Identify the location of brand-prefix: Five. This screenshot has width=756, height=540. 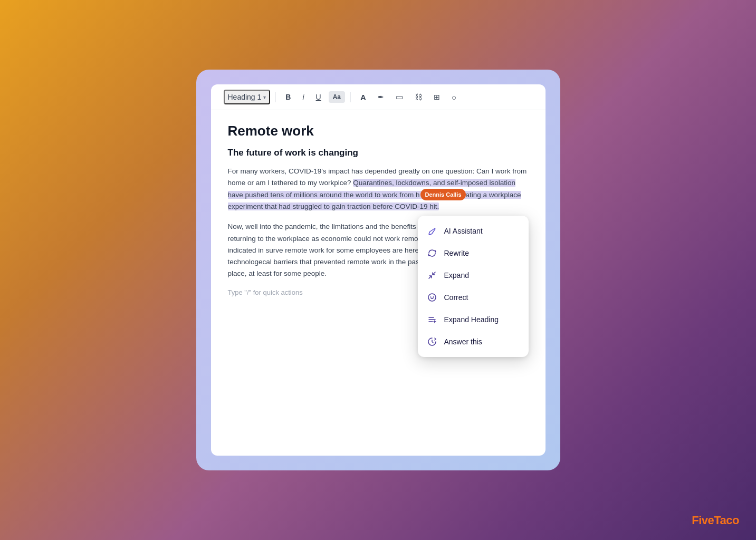
(703, 520).